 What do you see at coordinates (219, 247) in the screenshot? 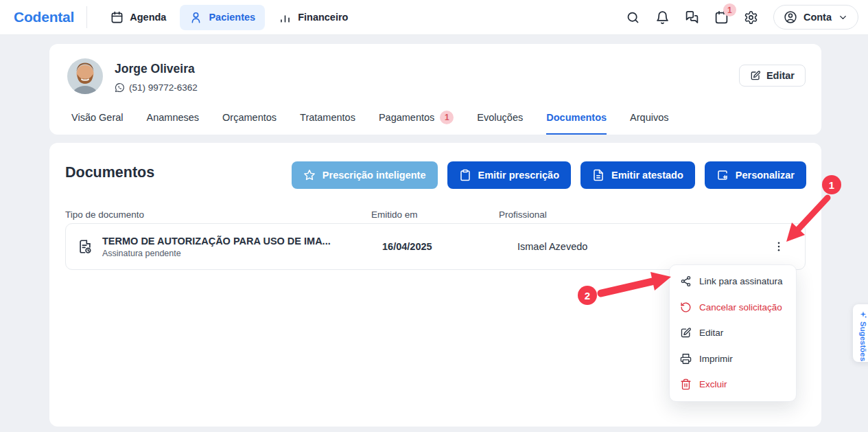
I see `document-type-cell: TERMO DE AUTORIZAÇÃO PARA USO DE IMA... …` at bounding box center [219, 247].